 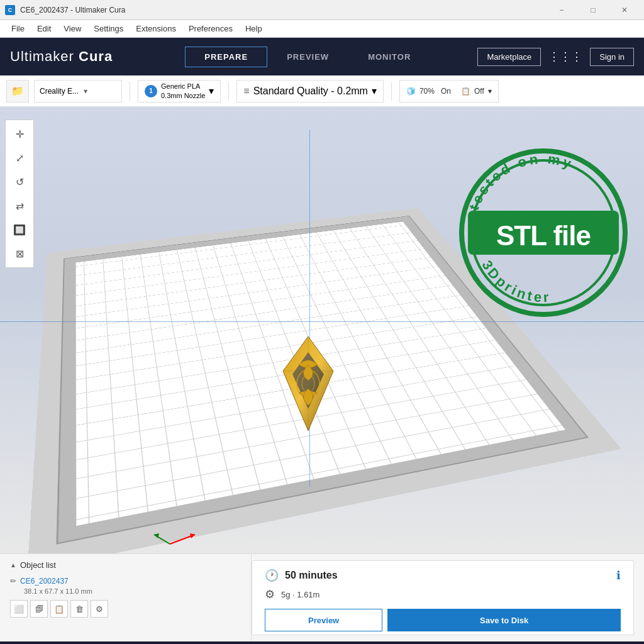 What do you see at coordinates (39, 609) in the screenshot?
I see `copy-object-button: 🗐` at bounding box center [39, 609].